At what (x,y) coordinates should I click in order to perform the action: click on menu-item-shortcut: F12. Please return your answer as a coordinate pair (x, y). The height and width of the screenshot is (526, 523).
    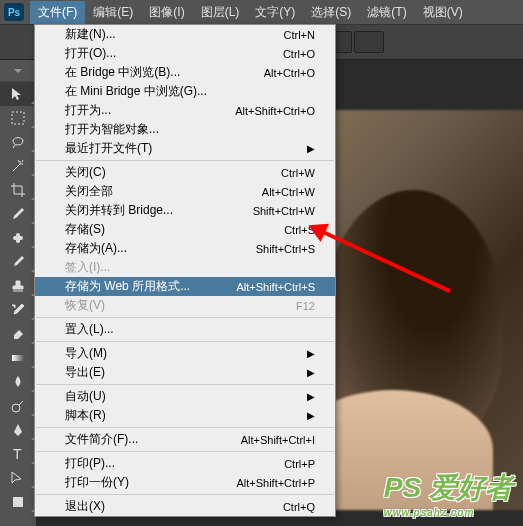
    Looking at the image, I should click on (306, 306).